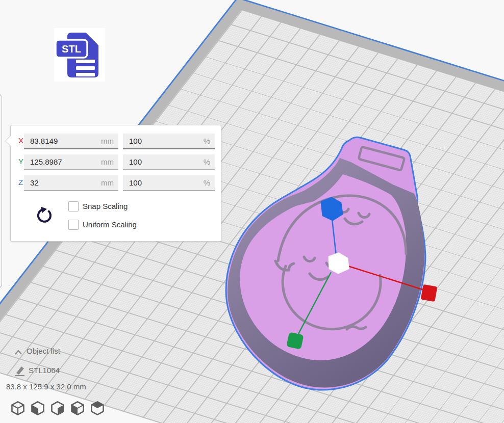  I want to click on z-percent-field: %, so click(169, 183).